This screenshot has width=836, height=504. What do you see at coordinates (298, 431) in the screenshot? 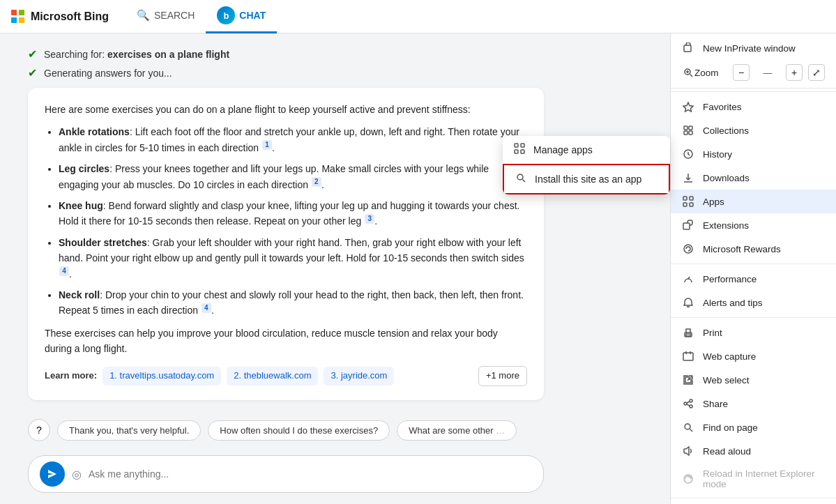
I see `suggestion-btn-2: How often should I do these exercises?` at bounding box center [298, 431].